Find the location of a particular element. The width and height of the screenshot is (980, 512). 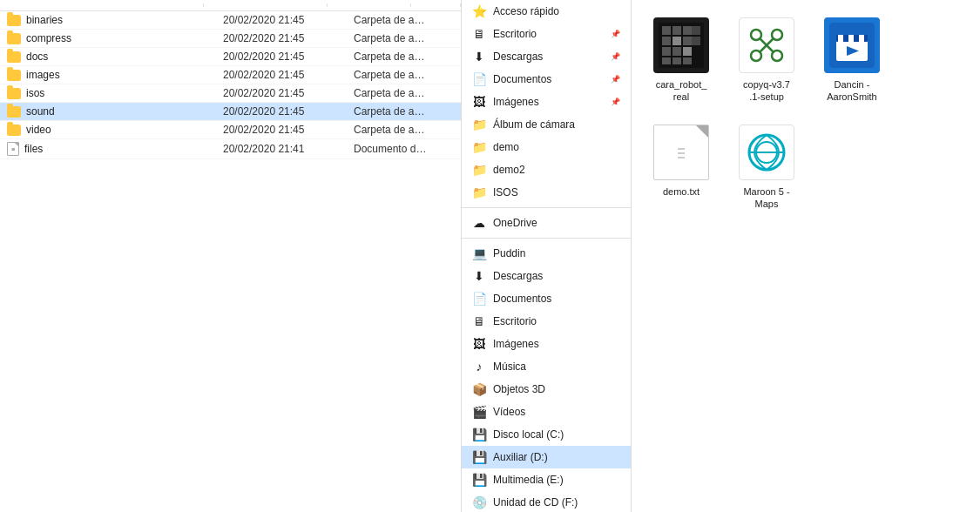

sidebar-item-discoc: 💾Disco local (C:) is located at coordinates (546, 435).